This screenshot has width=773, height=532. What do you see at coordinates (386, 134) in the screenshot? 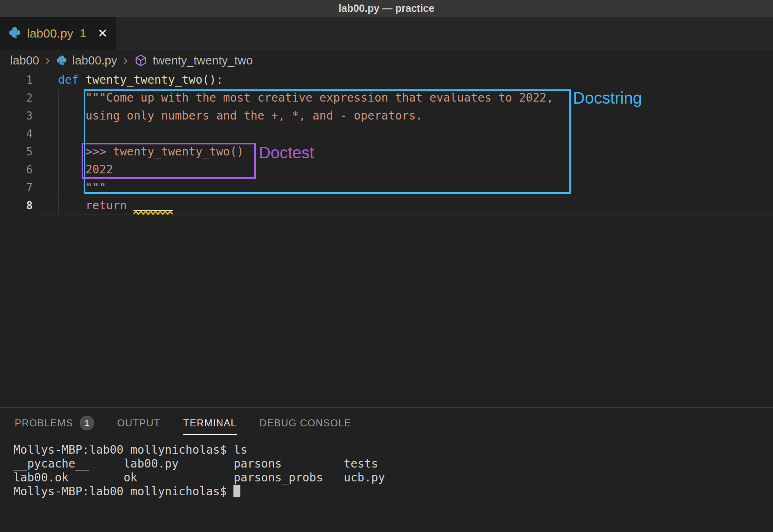
I see `code-line-4: 4` at bounding box center [386, 134].